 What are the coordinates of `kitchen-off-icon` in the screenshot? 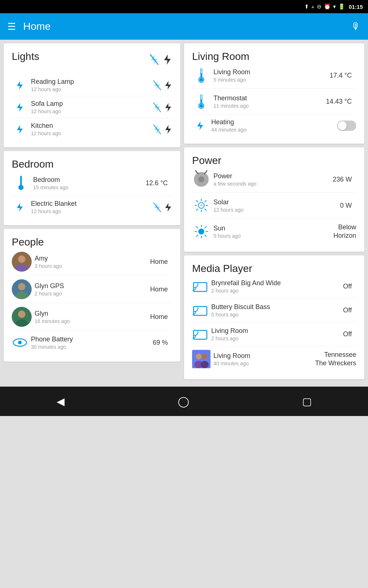 It's located at (157, 129).